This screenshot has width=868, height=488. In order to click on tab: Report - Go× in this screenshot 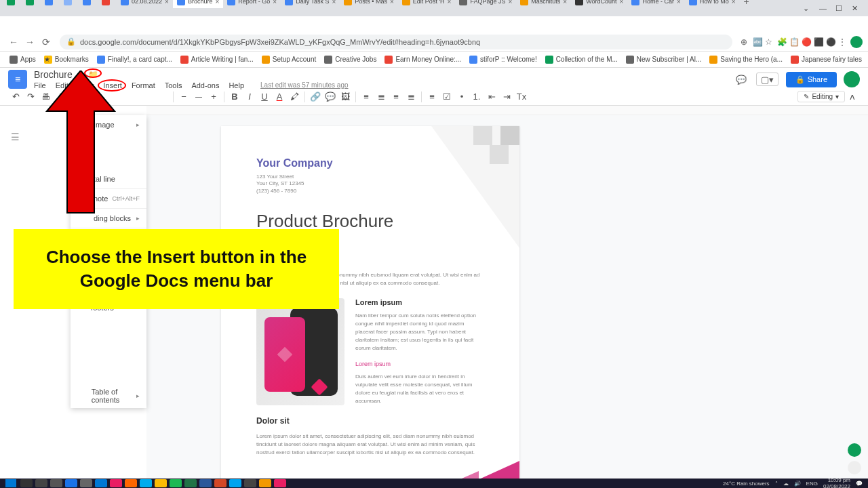, I will do `click(252, 4)`.